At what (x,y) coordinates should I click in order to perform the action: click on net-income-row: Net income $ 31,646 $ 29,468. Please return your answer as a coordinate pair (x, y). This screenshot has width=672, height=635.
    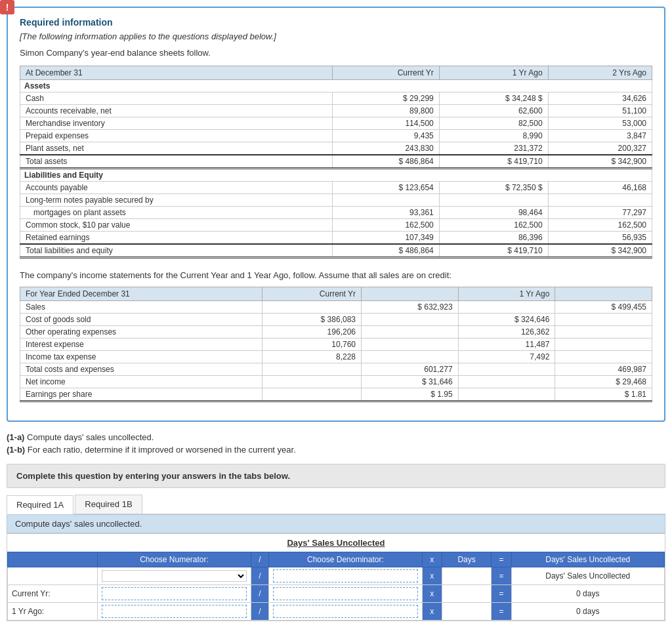
    Looking at the image, I should click on (336, 382).